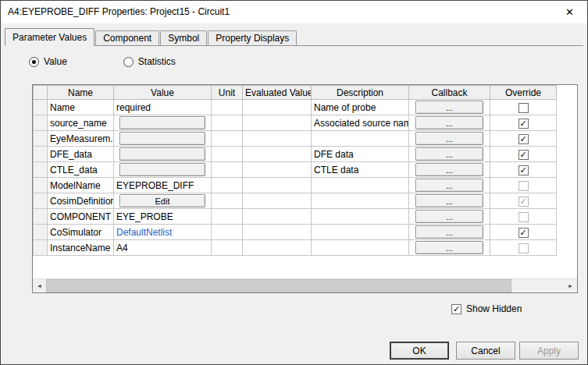 The height and width of the screenshot is (365, 588). Describe the element at coordinates (295, 170) in the screenshot. I see `table-row: CTLE_dataCTLE data...✓` at that location.